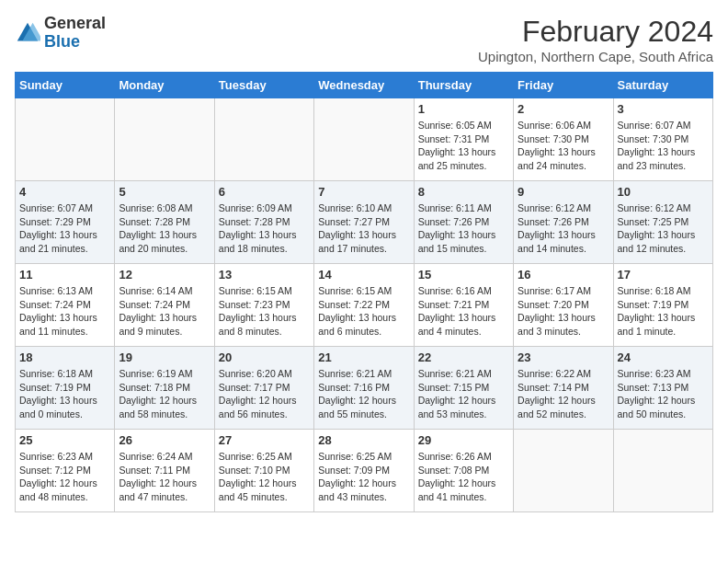  Describe the element at coordinates (664, 357) in the screenshot. I see `day-number: 24` at that location.